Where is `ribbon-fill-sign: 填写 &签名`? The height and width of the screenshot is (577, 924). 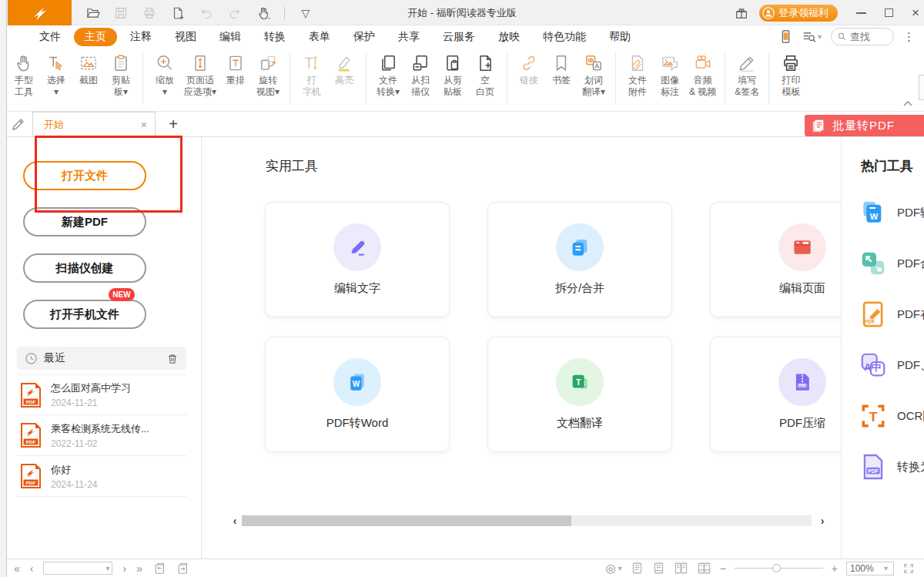
ribbon-fill-sign: 填写 &签名 is located at coordinates (747, 75).